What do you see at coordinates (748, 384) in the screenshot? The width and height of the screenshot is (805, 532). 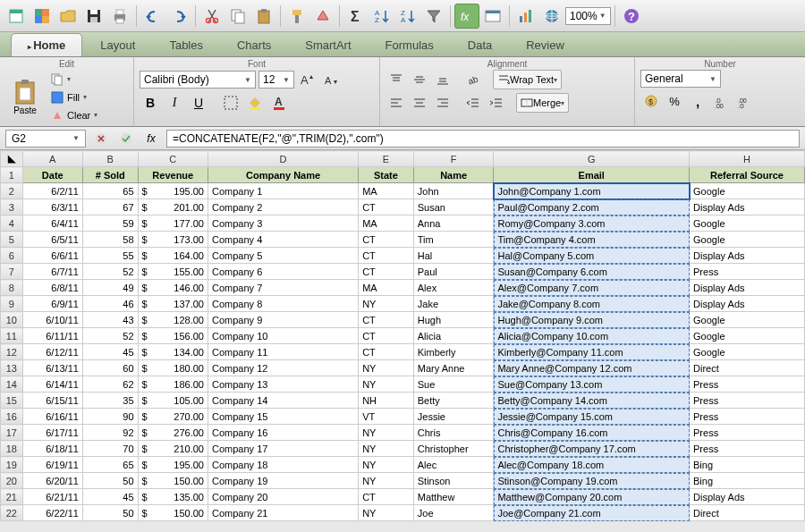 I see `cell-referral: Press` at bounding box center [748, 384].